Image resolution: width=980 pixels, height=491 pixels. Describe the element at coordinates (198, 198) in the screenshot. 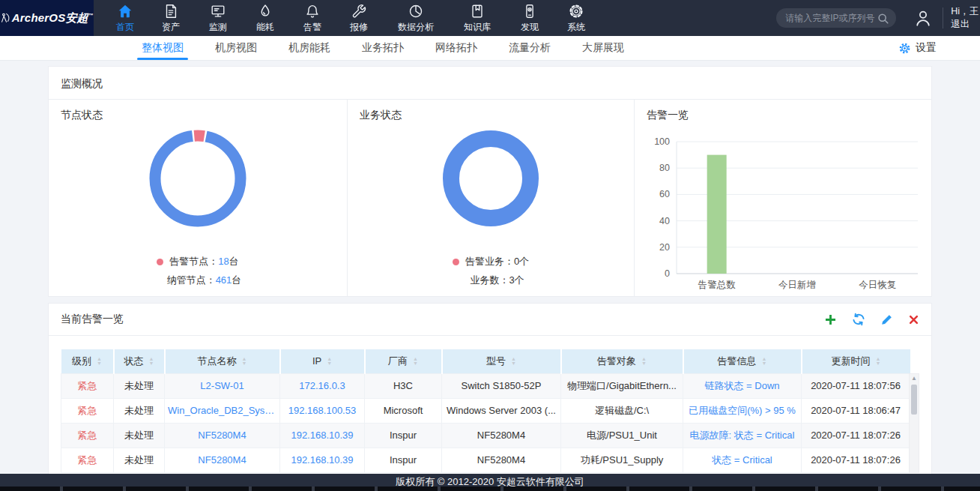

I see `node-status-panel: 节点状态 告警节点：18台 纳管节点：461台` at that location.